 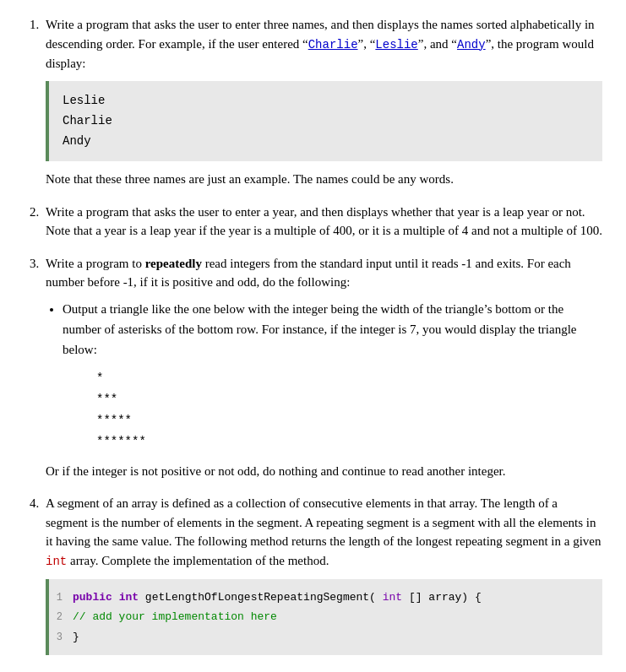 I want to click on q1-code-block: Leslie Charlie Andy, so click(x=324, y=122).